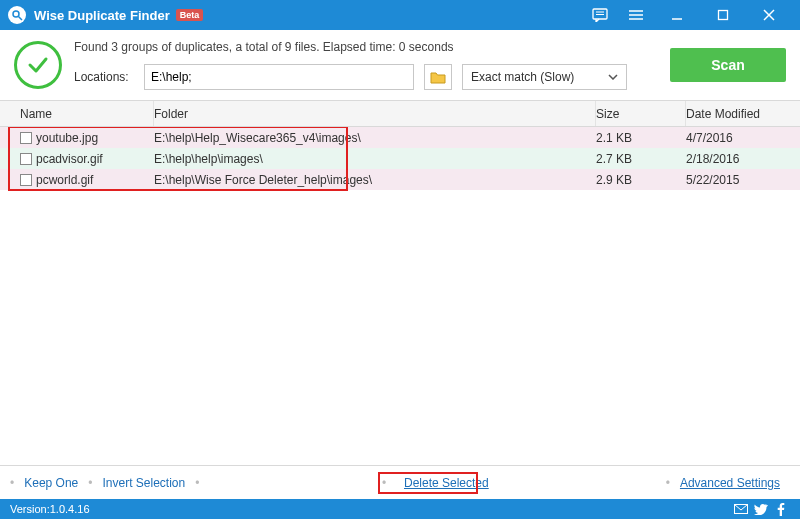 The image size is (800, 519). Describe the element at coordinates (279, 77) in the screenshot. I see `locations-input` at that location.